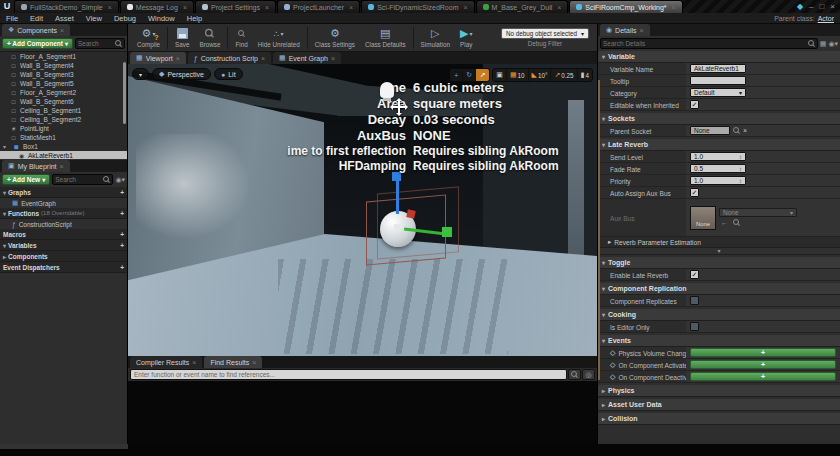 This screenshot has width=840, height=456. Describe the element at coordinates (36, 18) in the screenshot. I see `menu-edit: Edit` at that location.